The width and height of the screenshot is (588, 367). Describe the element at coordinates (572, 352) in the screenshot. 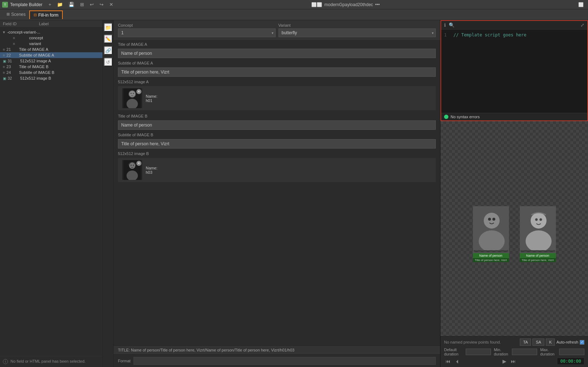

I see `max-duration-input` at that location.